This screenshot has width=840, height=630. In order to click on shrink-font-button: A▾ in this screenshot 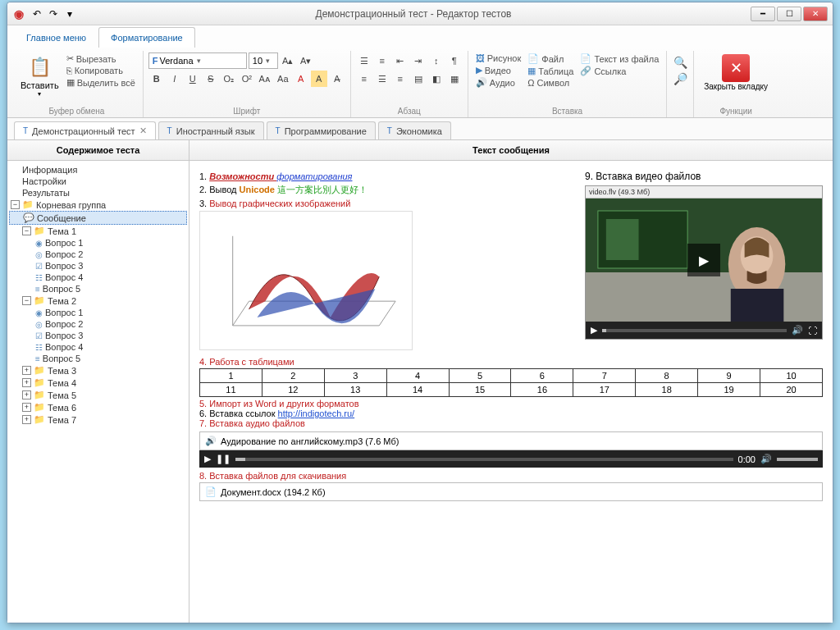, I will do `click(306, 61)`.